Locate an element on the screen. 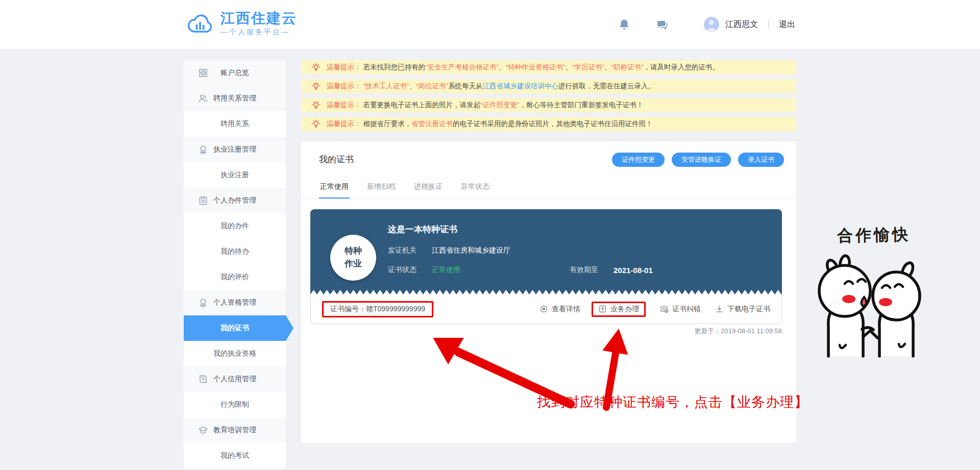 This screenshot has width=980, height=470. app-title: 江西住建云 is located at coordinates (259, 18).